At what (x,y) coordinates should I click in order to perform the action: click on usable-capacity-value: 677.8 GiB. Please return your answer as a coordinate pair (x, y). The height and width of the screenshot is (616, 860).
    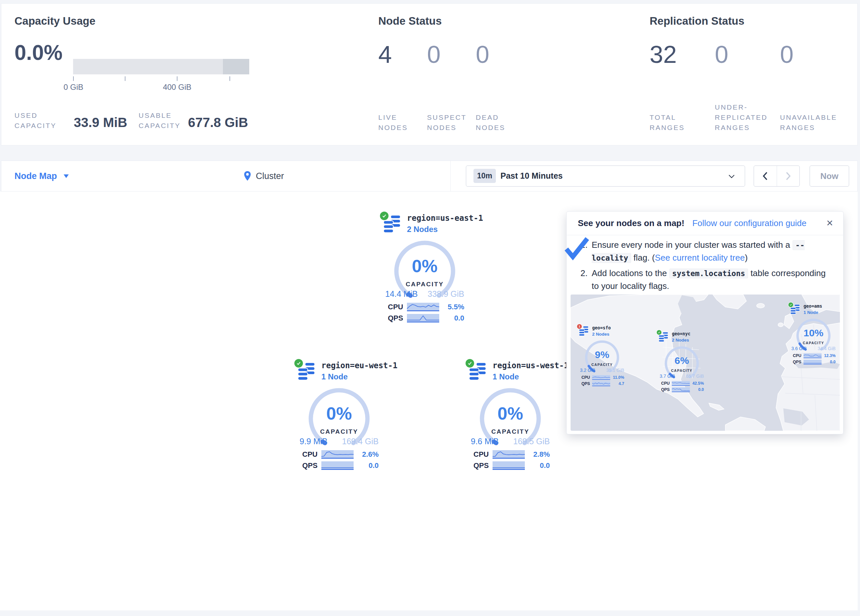
    Looking at the image, I should click on (218, 123).